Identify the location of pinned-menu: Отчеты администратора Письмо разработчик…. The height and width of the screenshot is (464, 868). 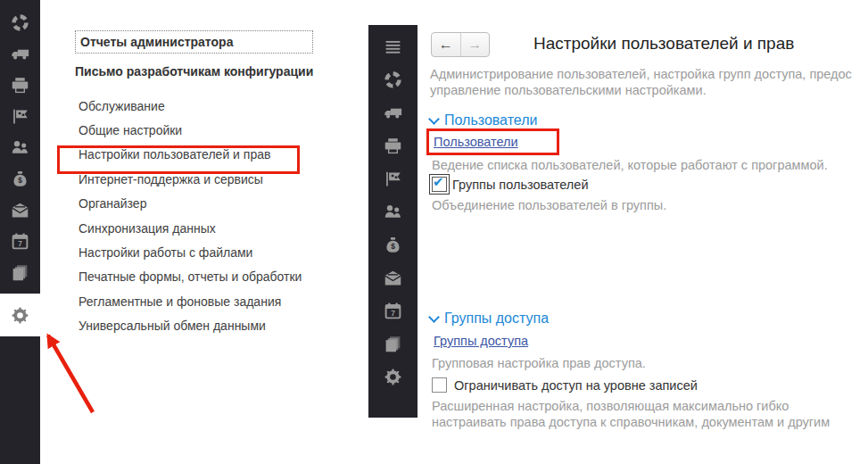
(194, 57).